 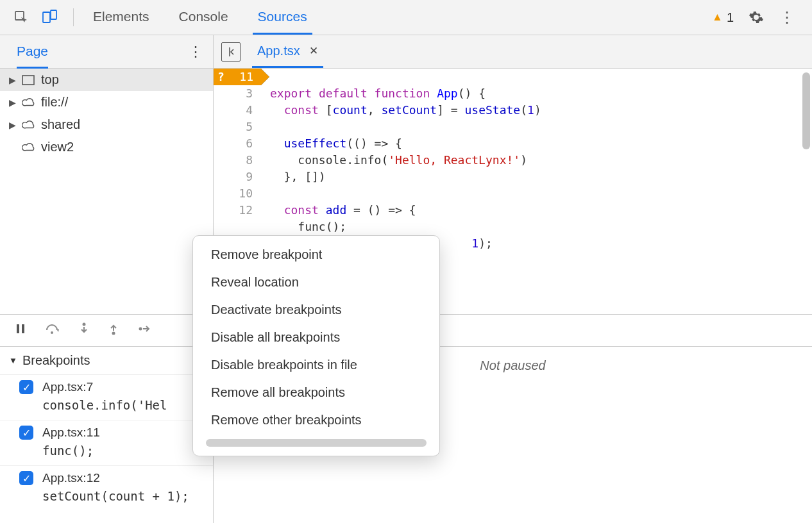 I want to click on tree-item-top: ▶top, so click(x=106, y=79).